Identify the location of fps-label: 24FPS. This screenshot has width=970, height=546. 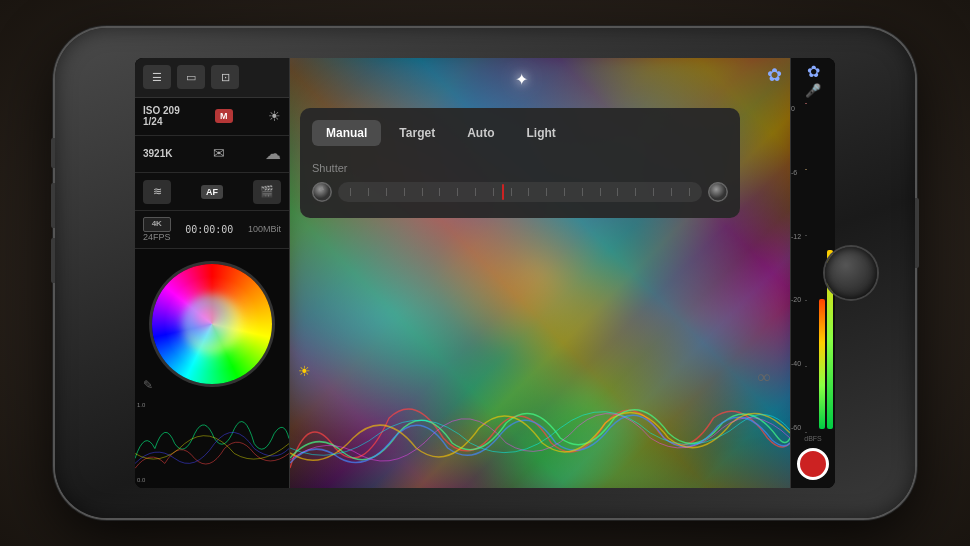
(157, 237).